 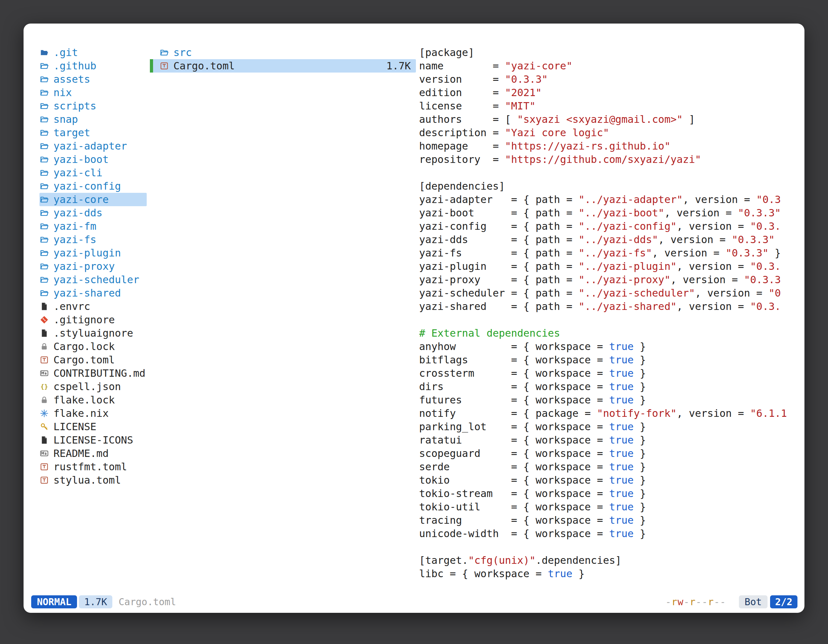 I want to click on file-entry: Cargo.lock, so click(x=93, y=346).